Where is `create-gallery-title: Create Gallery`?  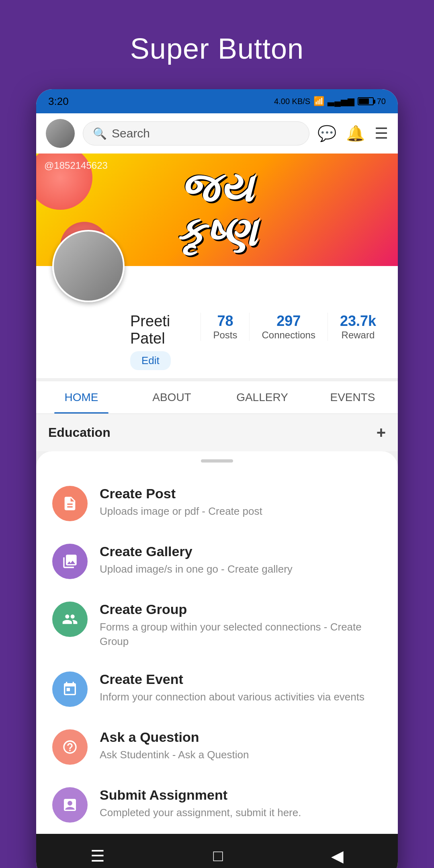 create-gallery-title: Create Gallery is located at coordinates (241, 551).